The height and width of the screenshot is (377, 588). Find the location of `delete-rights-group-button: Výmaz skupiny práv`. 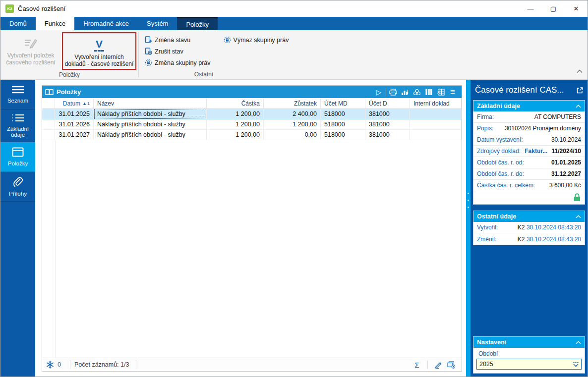

delete-rights-group-button: Výmaz skupiny práv is located at coordinates (256, 40).